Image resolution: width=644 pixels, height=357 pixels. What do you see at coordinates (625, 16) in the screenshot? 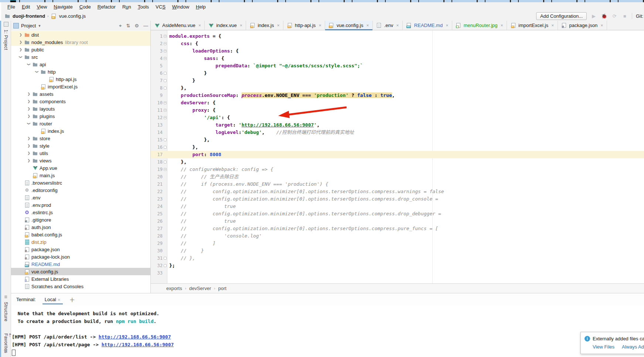
I see `stop-icon: ■` at bounding box center [625, 16].